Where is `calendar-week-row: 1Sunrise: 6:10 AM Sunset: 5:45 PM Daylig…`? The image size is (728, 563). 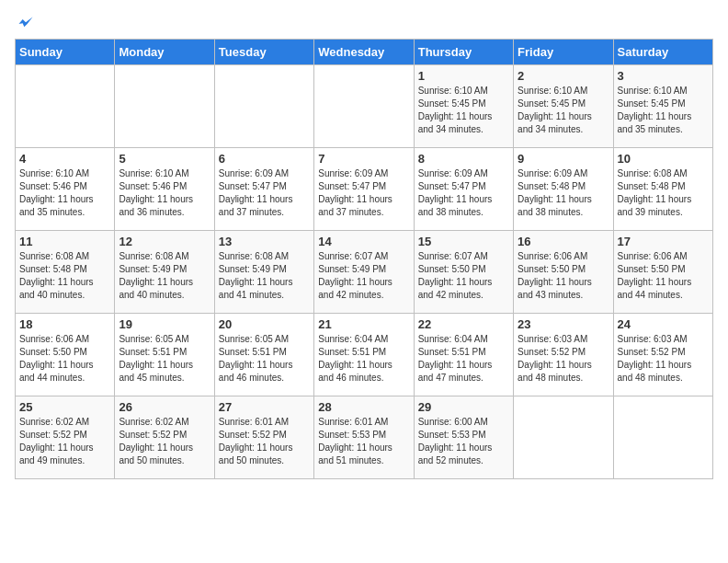
calendar-week-row: 1Sunrise: 6:10 AM Sunset: 5:45 PM Daylig… is located at coordinates (364, 107).